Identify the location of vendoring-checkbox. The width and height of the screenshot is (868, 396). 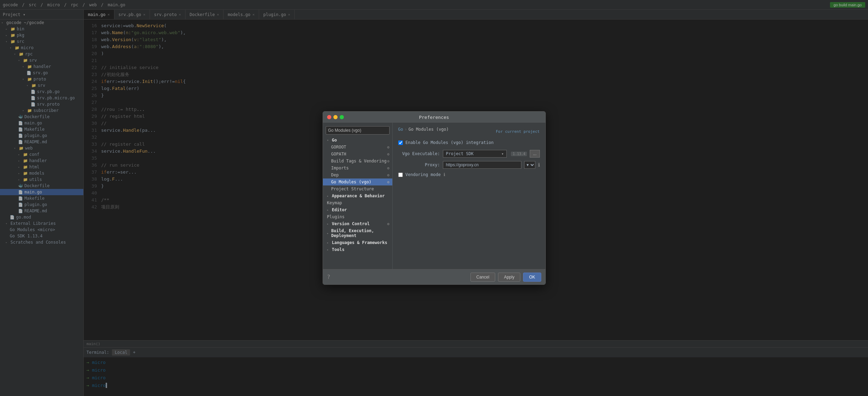
(400, 175).